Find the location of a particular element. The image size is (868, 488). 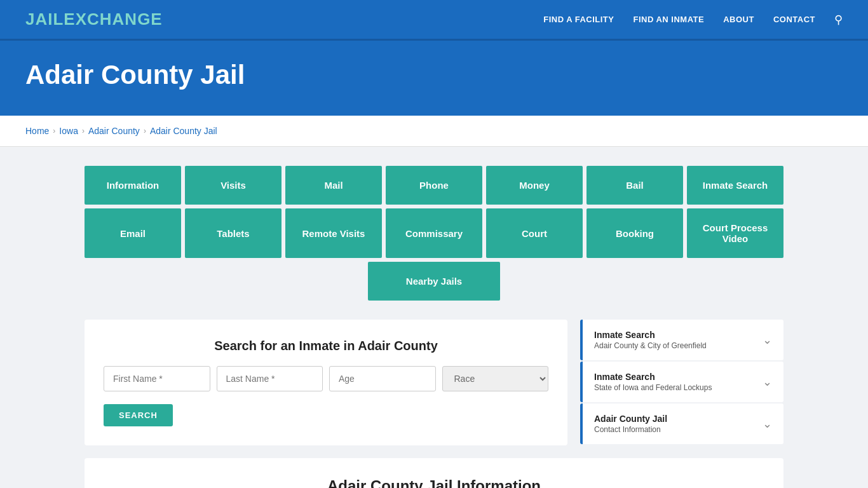

nav-contact: CONTACT is located at coordinates (794, 19).